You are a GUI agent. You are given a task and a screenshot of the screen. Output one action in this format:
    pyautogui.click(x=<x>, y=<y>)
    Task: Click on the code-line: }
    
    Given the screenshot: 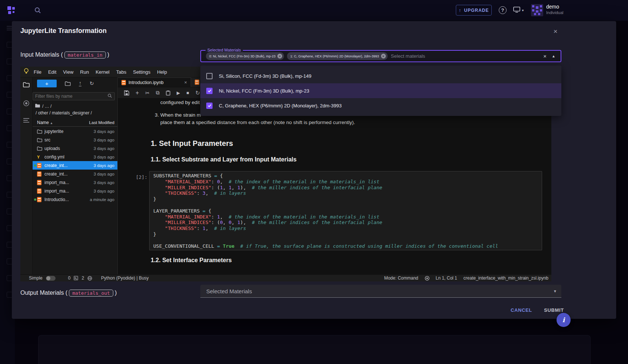 What is the action you would take?
    pyautogui.click(x=346, y=234)
    